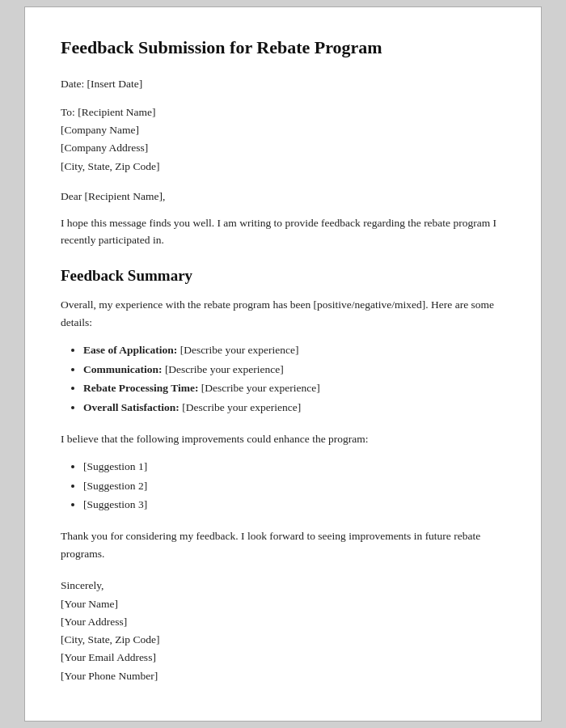  I want to click on list-item: [Suggestion 1], so click(294, 467).